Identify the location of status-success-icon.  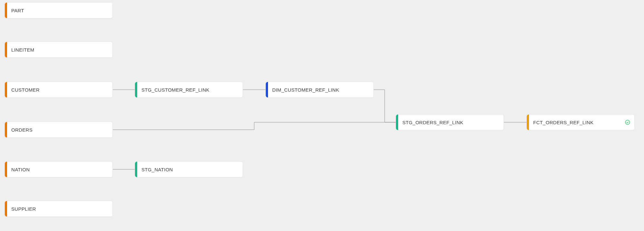
(628, 122).